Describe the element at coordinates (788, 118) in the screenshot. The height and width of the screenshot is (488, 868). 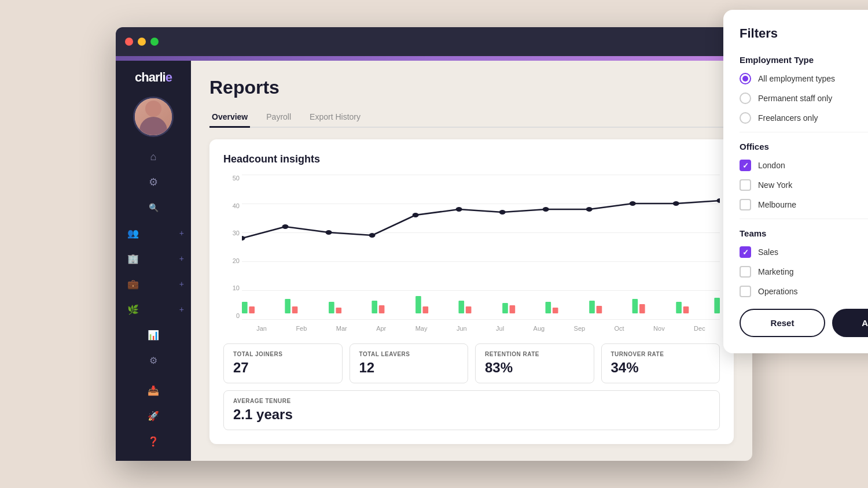
I see `freelancers-label: Freelancers only` at that location.